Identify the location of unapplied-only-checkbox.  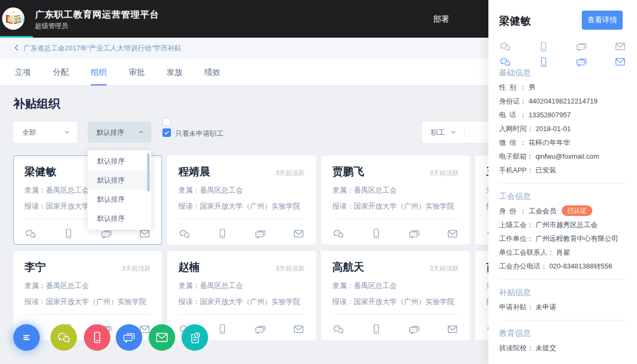
(167, 133).